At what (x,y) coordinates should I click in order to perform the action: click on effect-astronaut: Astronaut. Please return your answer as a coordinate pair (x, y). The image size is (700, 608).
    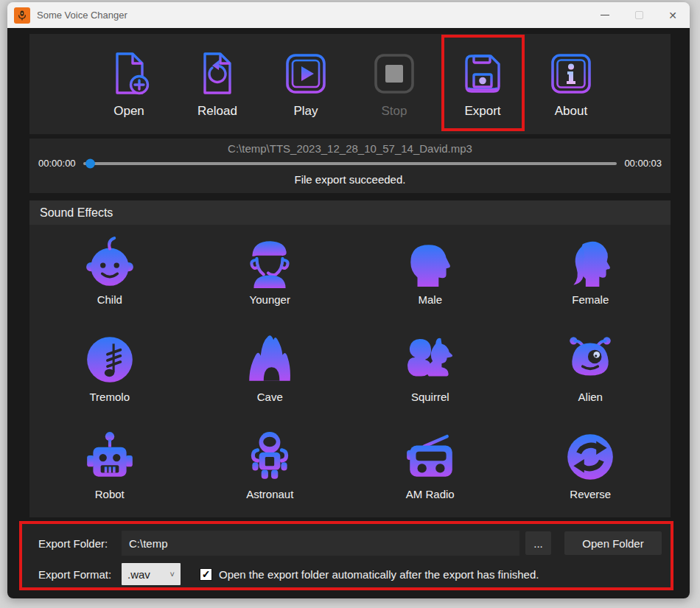
    Looking at the image, I should click on (270, 469).